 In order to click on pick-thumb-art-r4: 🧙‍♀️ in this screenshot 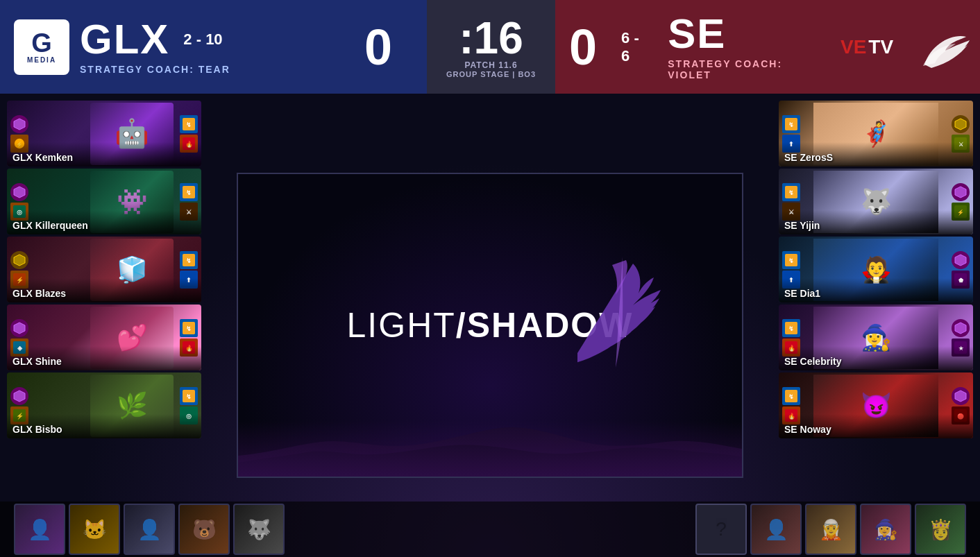, I will do `click(886, 529)`.